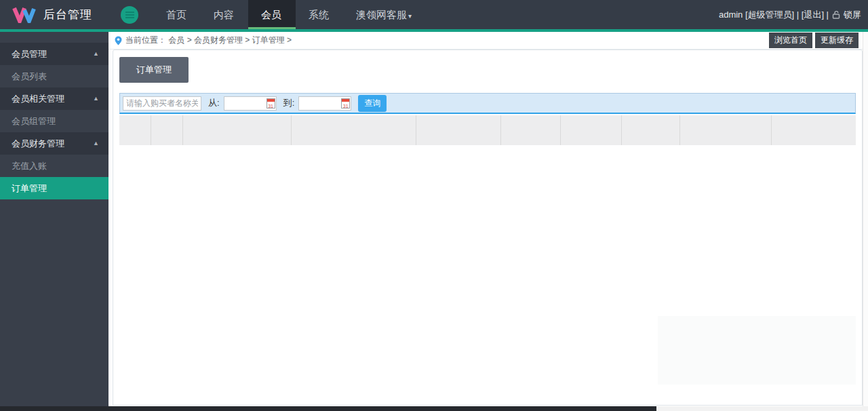 This screenshot has height=411, width=868. I want to click on tab-order-management: 订单管理, so click(154, 70).